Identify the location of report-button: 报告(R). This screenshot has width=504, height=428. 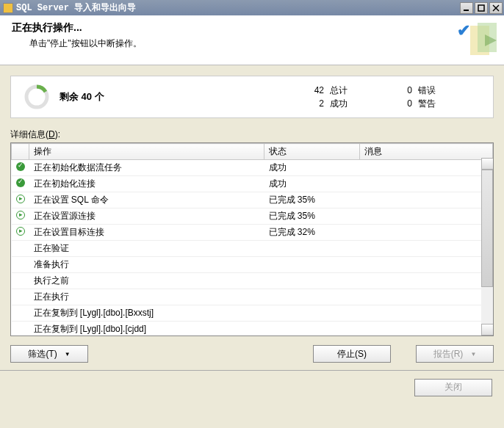
(455, 354).